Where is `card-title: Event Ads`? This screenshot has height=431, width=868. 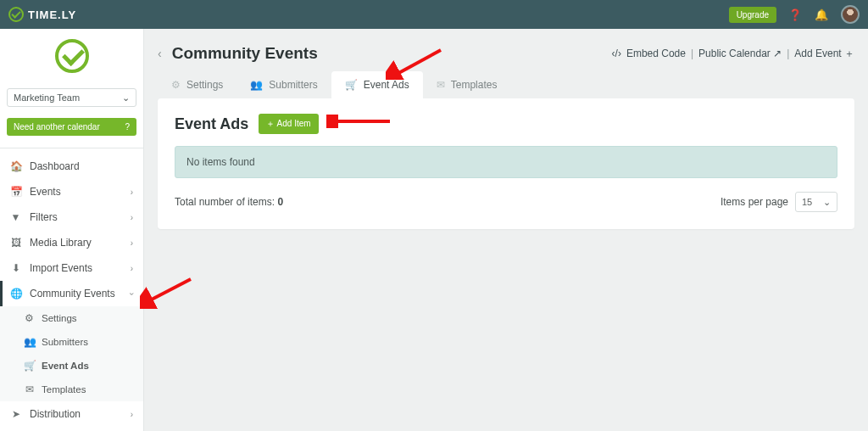
card-title: Event Ads is located at coordinates (212, 124).